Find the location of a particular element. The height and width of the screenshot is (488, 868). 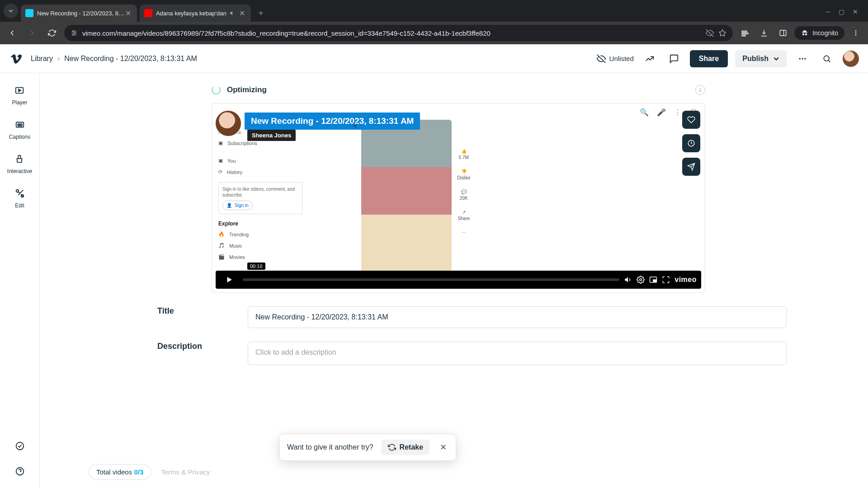

description-input: Click to add a description is located at coordinates (517, 353).